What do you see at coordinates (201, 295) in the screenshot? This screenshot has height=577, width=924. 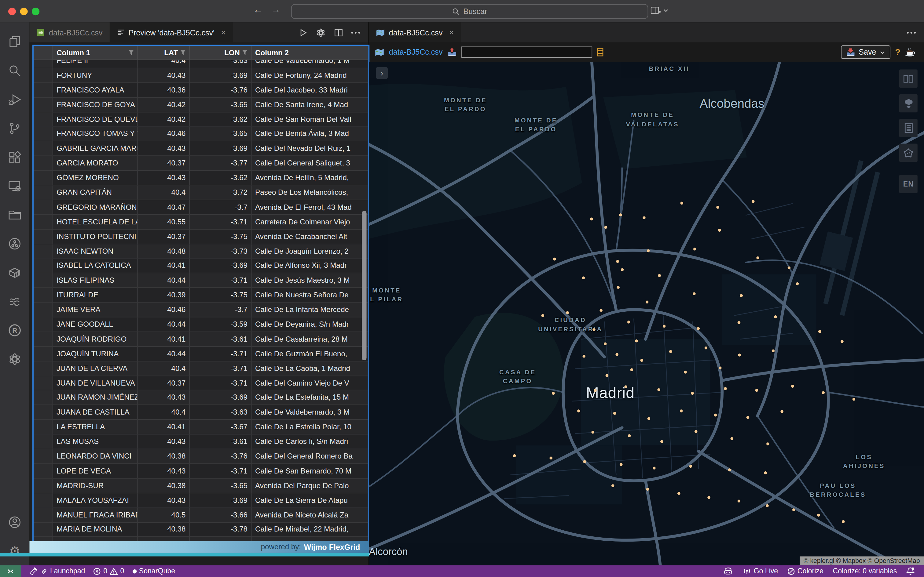 I see `table-row: ITURRALDE40.39-3.75Calle De Nuestra Seño…` at bounding box center [201, 295].